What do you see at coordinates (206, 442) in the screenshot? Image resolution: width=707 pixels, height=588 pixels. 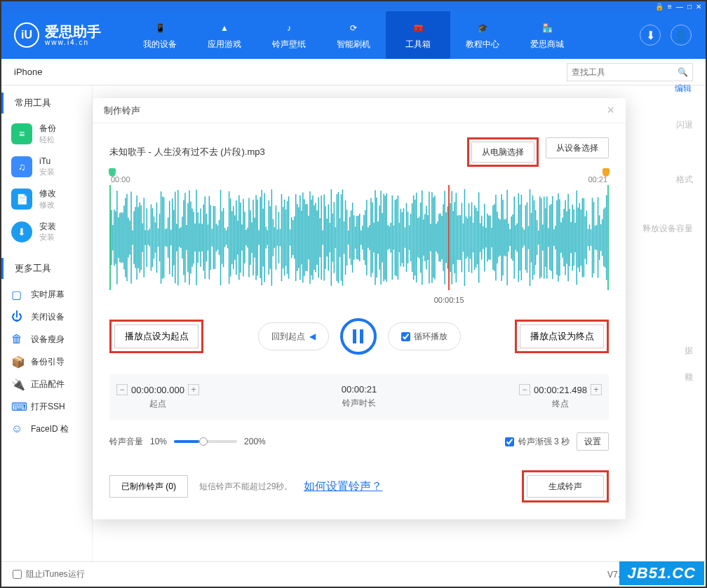 I see `volume-slider` at bounding box center [206, 442].